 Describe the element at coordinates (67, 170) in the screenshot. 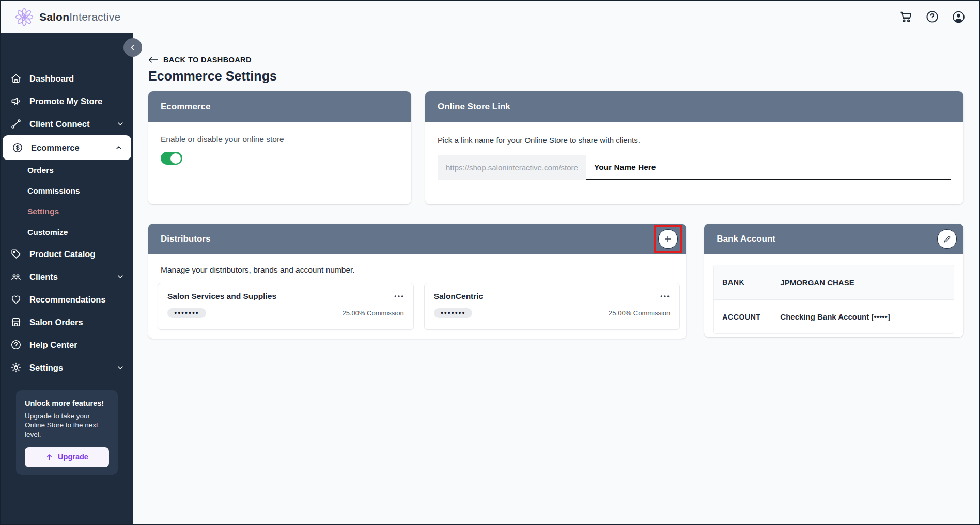

I see `sidebar-subitem-orders: Orders` at that location.